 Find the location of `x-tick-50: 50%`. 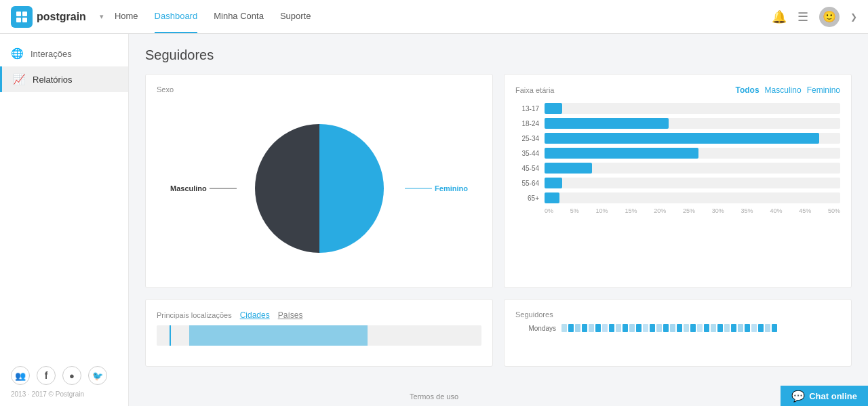

x-tick-50: 50% is located at coordinates (834, 211).